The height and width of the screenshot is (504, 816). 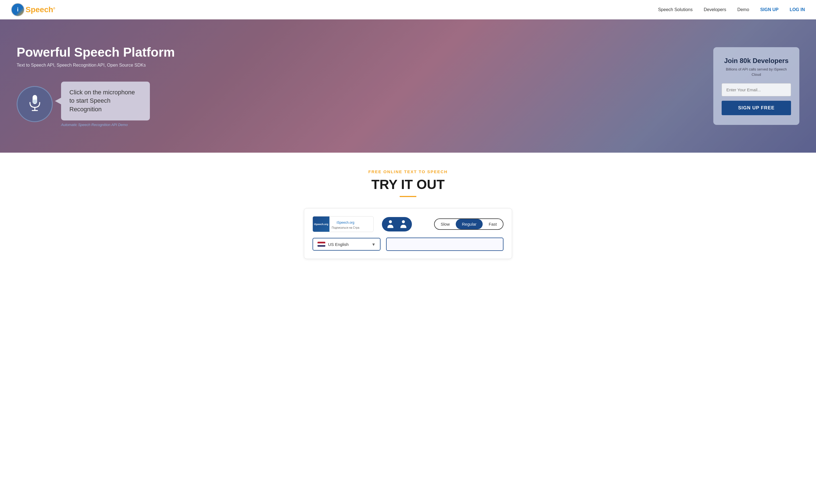 I want to click on nav-developers: Developers, so click(x=715, y=10).